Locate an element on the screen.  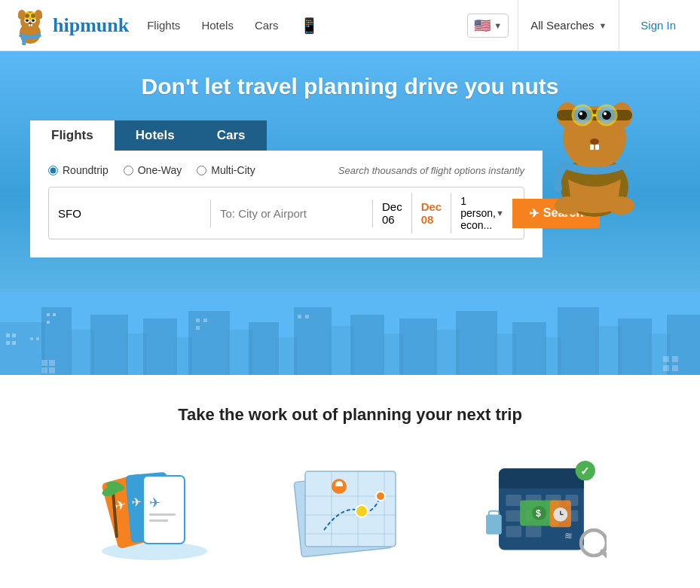
nav-hotels: Hotels is located at coordinates (217, 26).